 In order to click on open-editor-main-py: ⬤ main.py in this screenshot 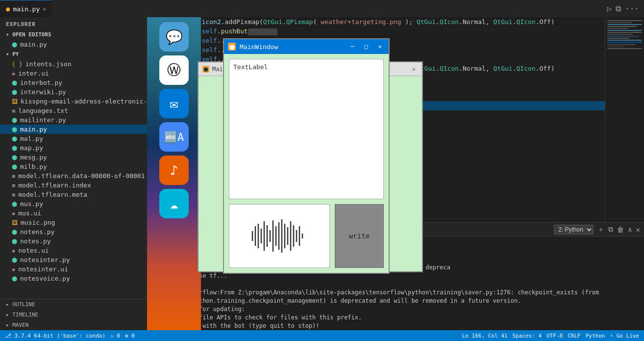, I will do `click(74, 44)`.